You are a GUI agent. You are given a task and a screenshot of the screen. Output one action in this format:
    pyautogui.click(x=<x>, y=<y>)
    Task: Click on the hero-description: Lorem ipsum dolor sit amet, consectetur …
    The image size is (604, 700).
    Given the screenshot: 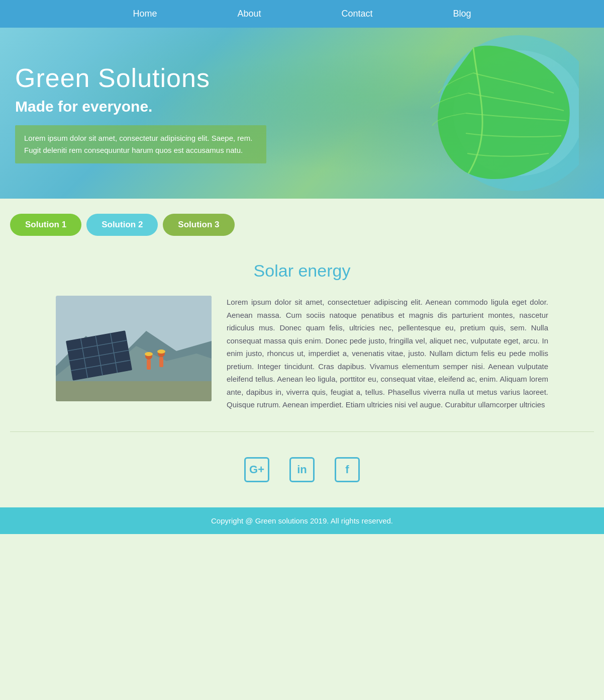 What is the action you would take?
    pyautogui.click(x=141, y=144)
    